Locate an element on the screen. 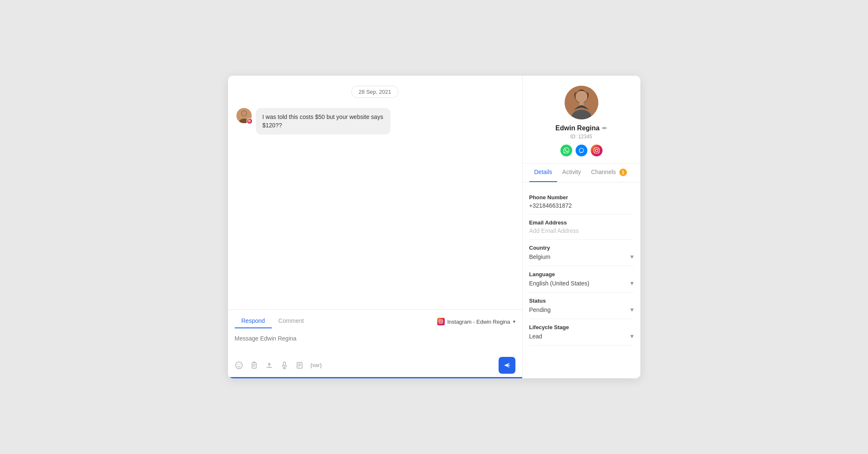 The width and height of the screenshot is (868, 454). send-button is located at coordinates (507, 365).